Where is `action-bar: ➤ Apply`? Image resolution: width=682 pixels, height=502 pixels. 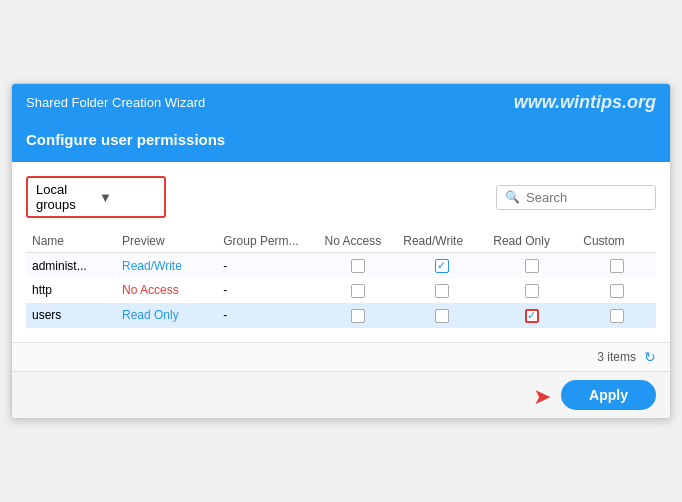 action-bar: ➤ Apply is located at coordinates (341, 394).